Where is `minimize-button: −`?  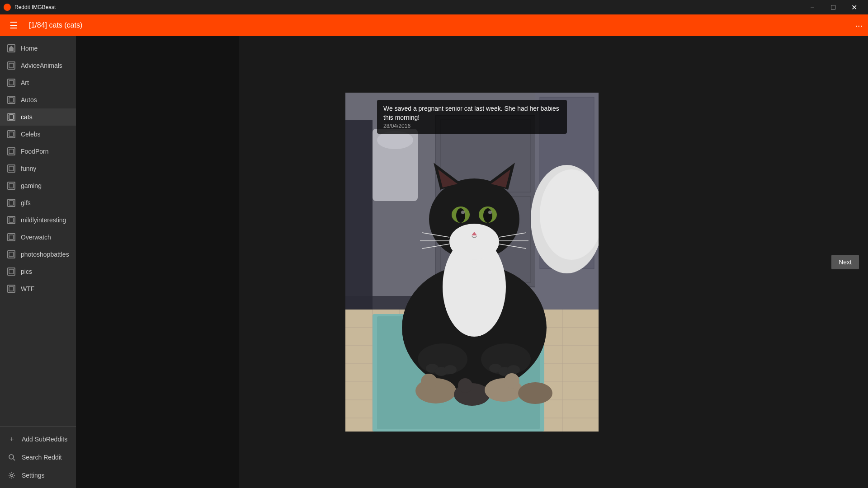
minimize-button: − is located at coordinates (812, 7).